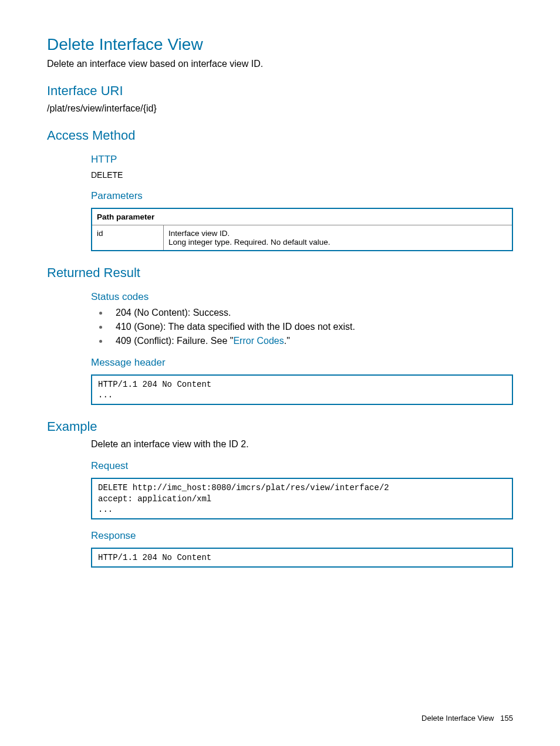  I want to click on list-item: 204 (No Content): Success., so click(311, 313).